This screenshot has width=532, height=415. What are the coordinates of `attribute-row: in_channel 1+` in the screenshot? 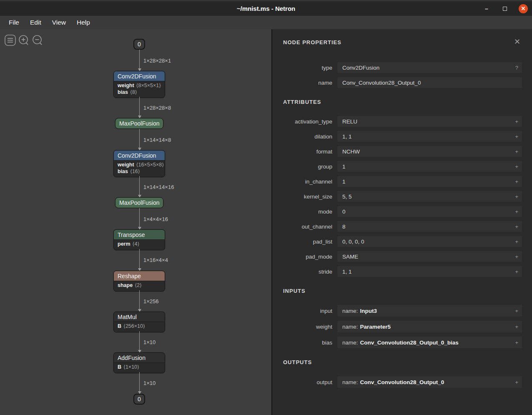 It's located at (403, 181).